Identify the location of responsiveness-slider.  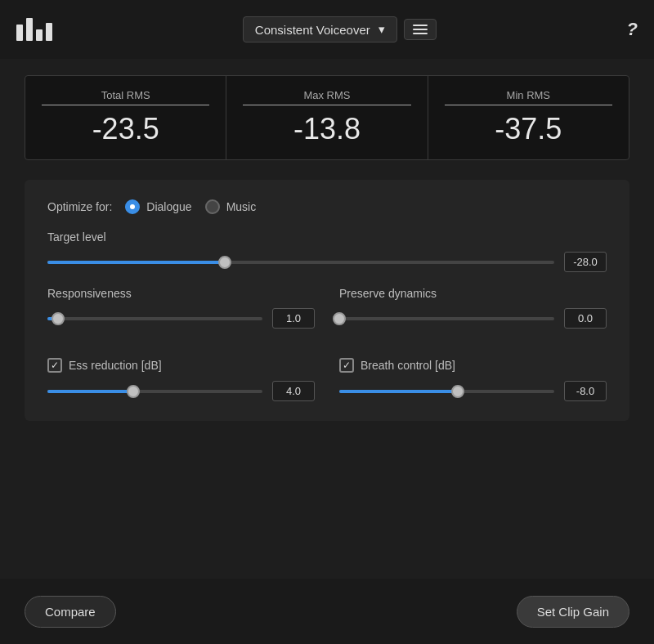
(155, 319).